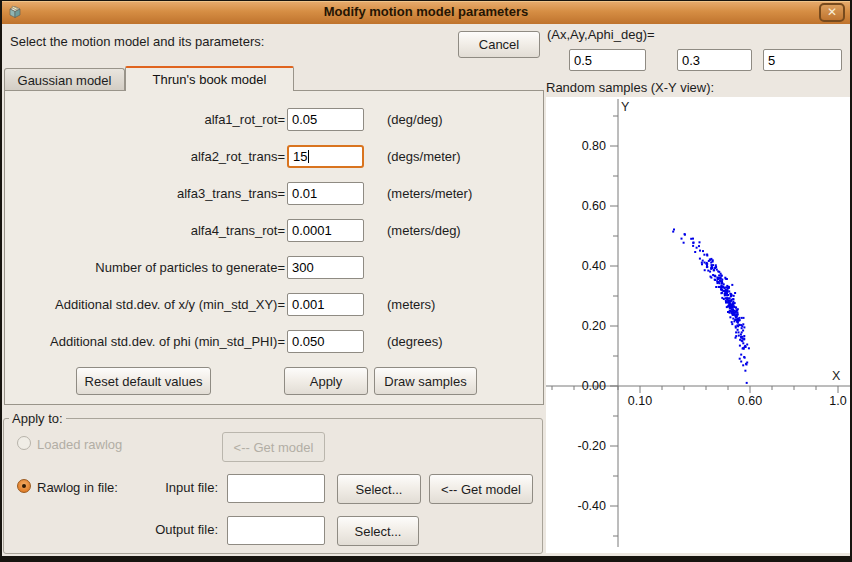 The width and height of the screenshot is (852, 562). Describe the element at coordinates (594, 326) in the screenshot. I see `y-tick-label: 0.20` at that location.